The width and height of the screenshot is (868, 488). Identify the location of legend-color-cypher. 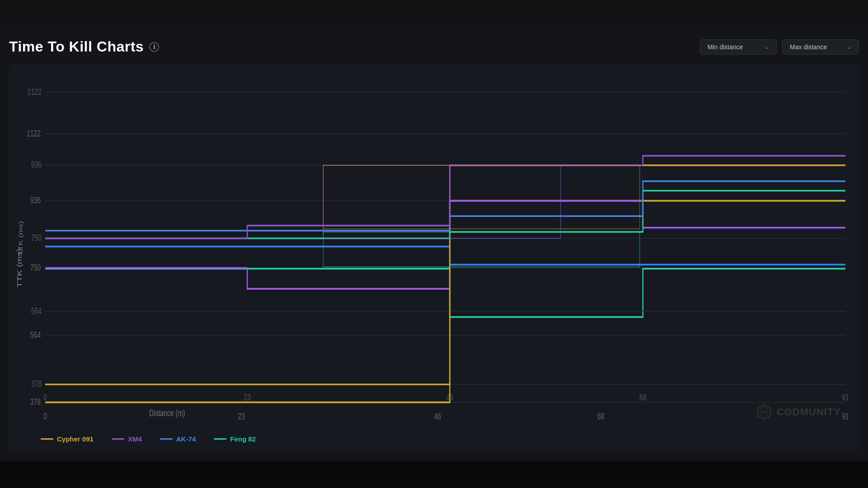
(47, 439).